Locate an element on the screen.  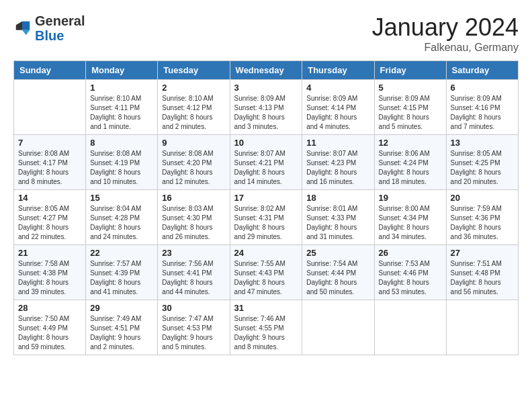
day-info: Sunrise: 7:55 AM Sunset: 4:43 PM Dayligh… is located at coordinates (266, 278).